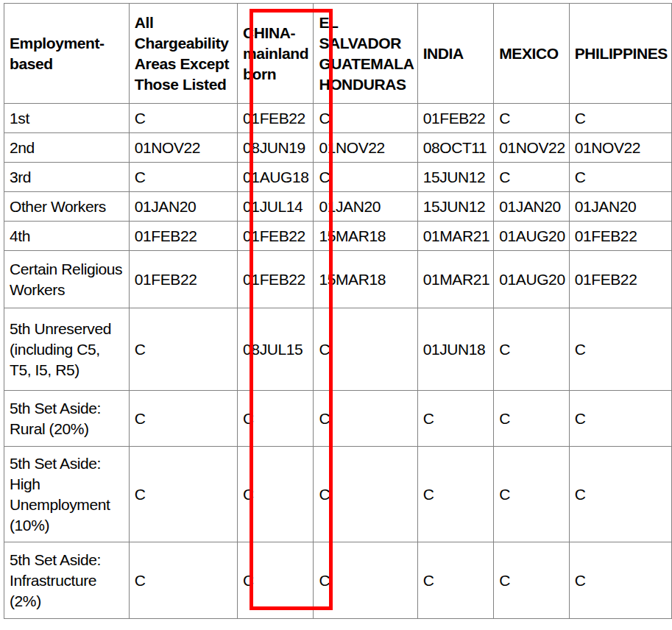 This screenshot has height=630, width=672. I want to click on cell-value: 08JUL15, so click(275, 350).